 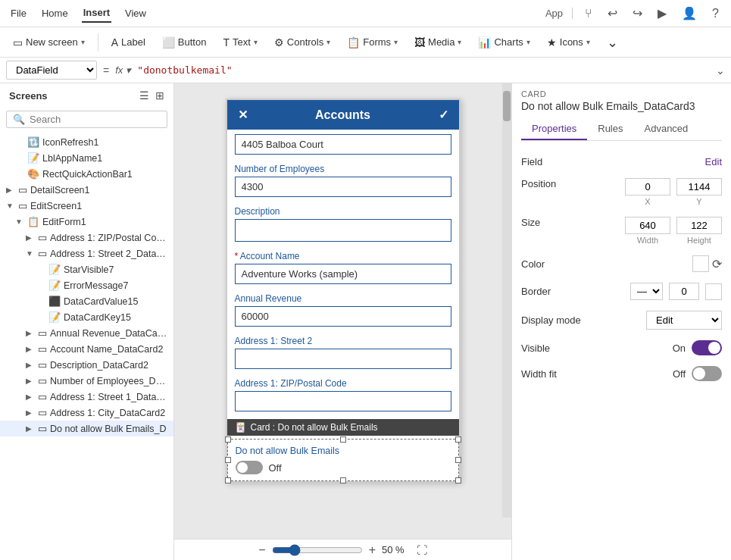 What do you see at coordinates (86, 412) in the screenshot?
I see `tree-item-address1city: ▶ ▭ Address 1: City_DataCard2` at bounding box center [86, 412].